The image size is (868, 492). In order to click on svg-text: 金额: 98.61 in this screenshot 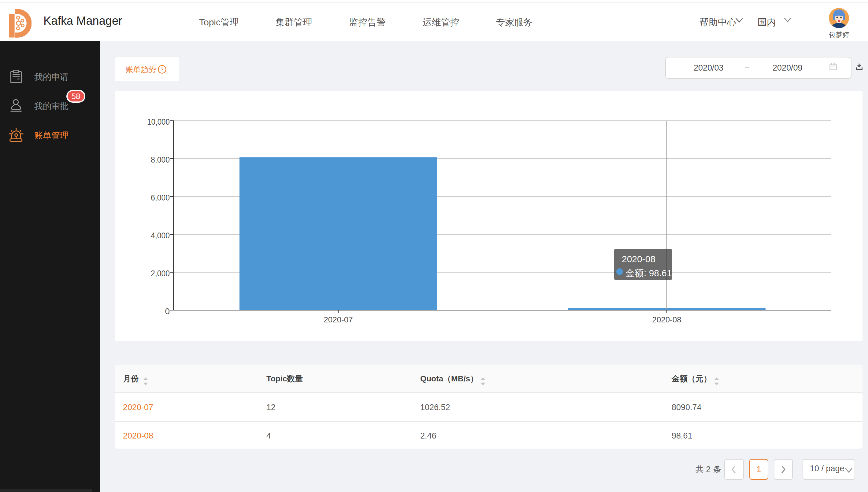, I will do `click(649, 273)`.